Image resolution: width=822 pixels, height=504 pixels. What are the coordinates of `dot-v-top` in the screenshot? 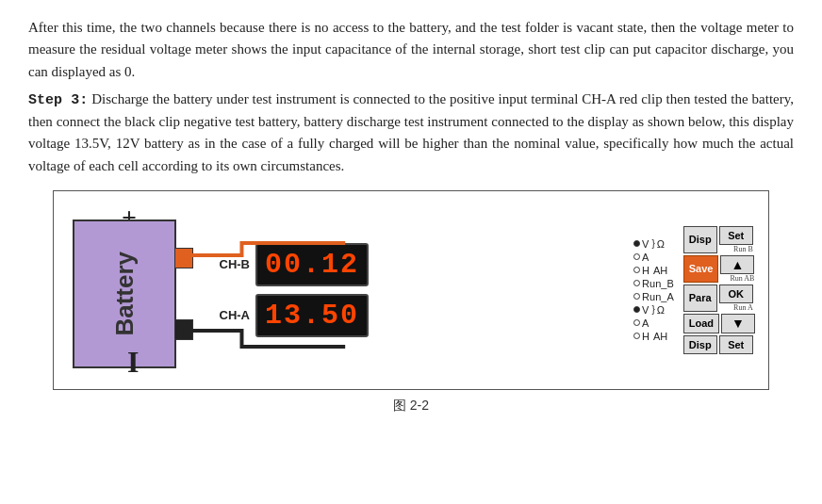 It's located at (637, 243).